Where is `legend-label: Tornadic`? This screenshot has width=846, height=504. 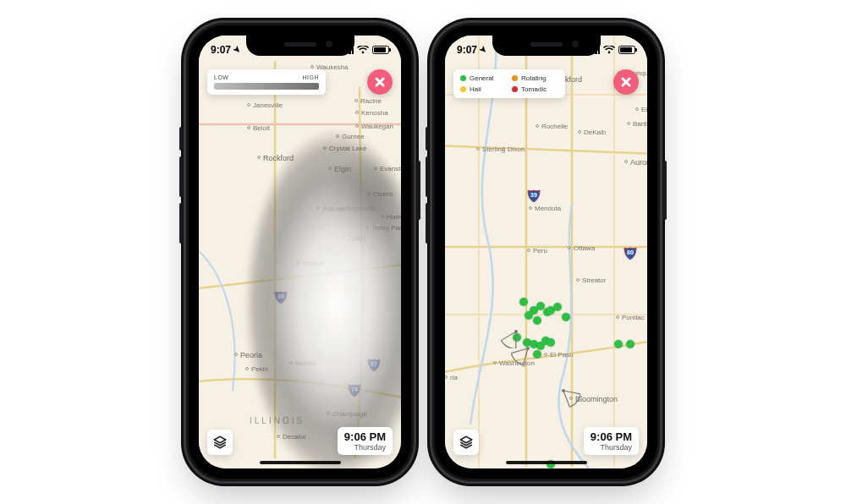 legend-label: Tornadic is located at coordinates (534, 90).